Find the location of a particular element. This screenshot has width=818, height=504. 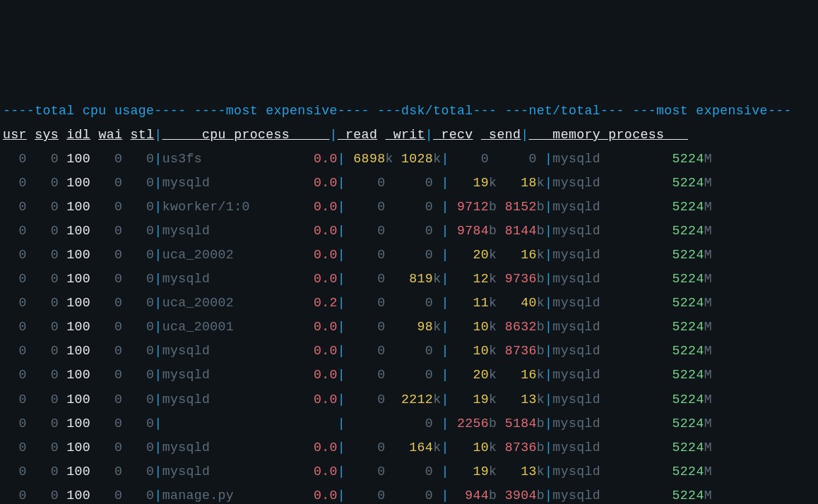

data-row: 0 0 100 0 0|mysqld 0.0| 0 164k| 10k 8736… is located at coordinates (409, 448).